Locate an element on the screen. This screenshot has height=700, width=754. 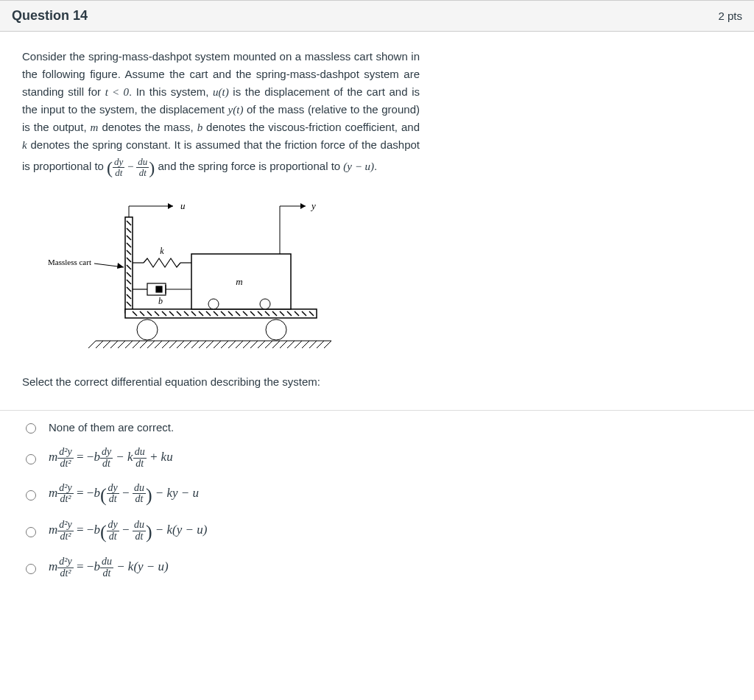
text: . In this system, is located at coordinates (171, 91).